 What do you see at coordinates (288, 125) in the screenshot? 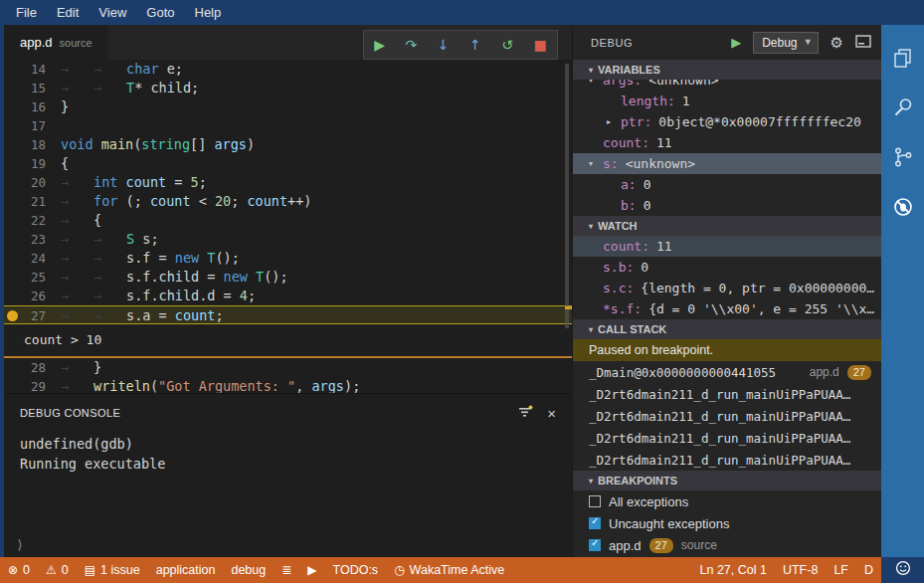
I see `code-line-17: 17` at bounding box center [288, 125].